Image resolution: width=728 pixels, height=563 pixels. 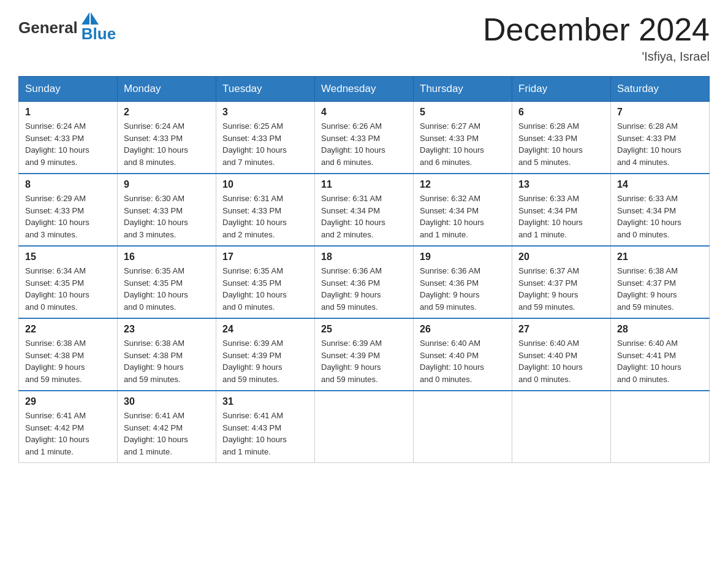 I want to click on calendar-header-row: SundayMondayTuesdayWednesdayThursdayFrid…, so click(x=364, y=90).